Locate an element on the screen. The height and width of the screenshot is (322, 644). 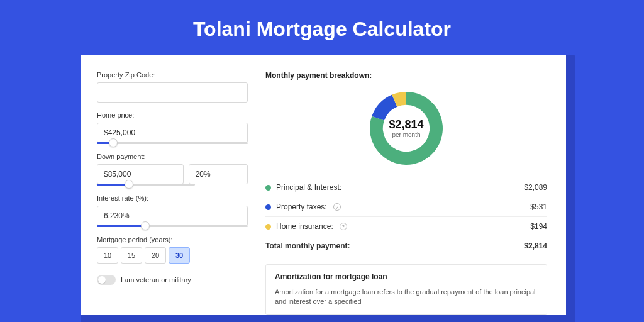
breakdown-title: Monthly payment breakdown: is located at coordinates (406, 75).